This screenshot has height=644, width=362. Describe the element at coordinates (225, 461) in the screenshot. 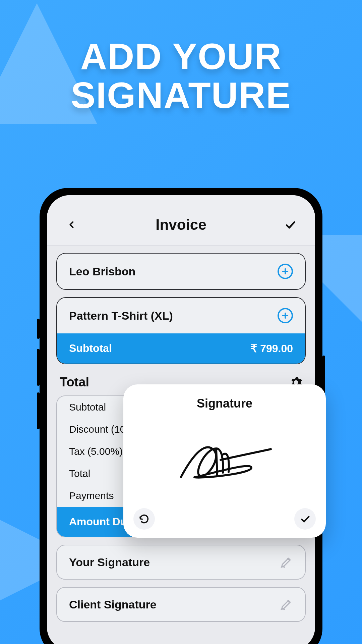

I see `signature-panel: Signature` at that location.